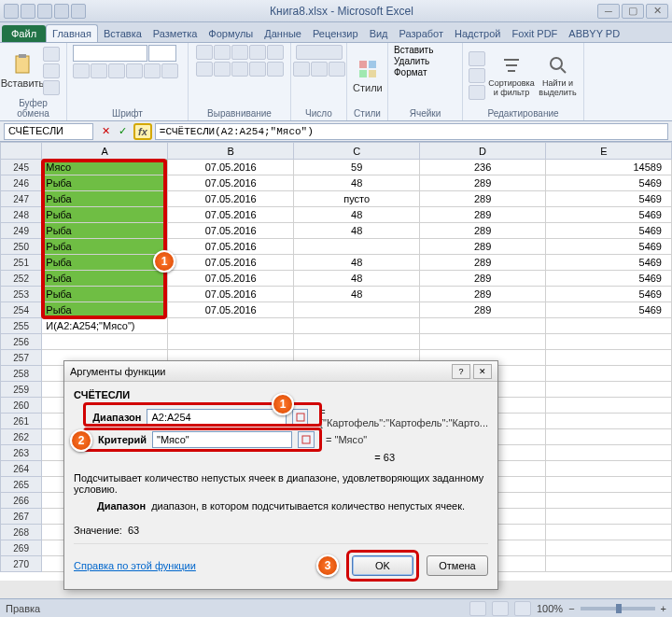 The height and width of the screenshot is (617, 672). I want to click on arg1-input, so click(217, 417).